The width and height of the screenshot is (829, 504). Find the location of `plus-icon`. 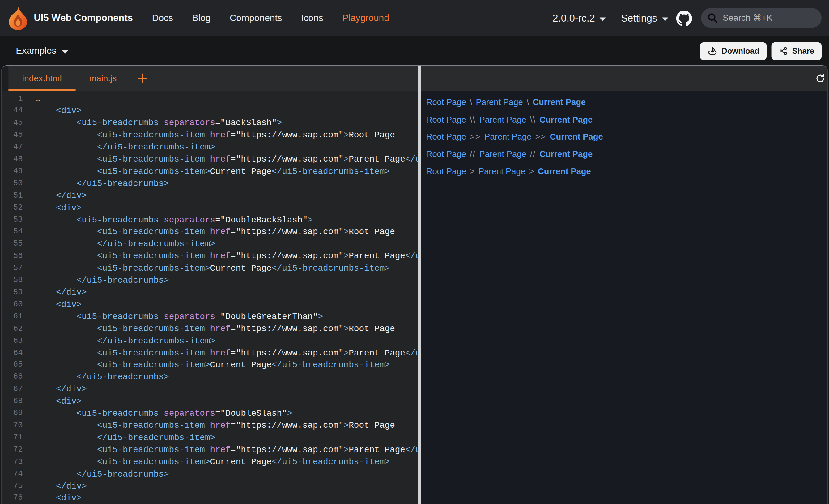

plus-icon is located at coordinates (142, 79).